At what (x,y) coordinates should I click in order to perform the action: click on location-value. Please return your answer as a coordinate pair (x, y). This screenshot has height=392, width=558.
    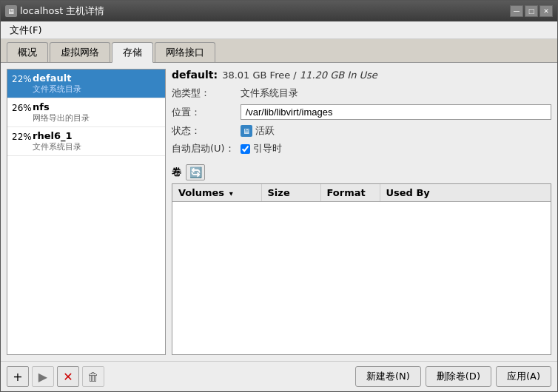
    Looking at the image, I should click on (396, 112).